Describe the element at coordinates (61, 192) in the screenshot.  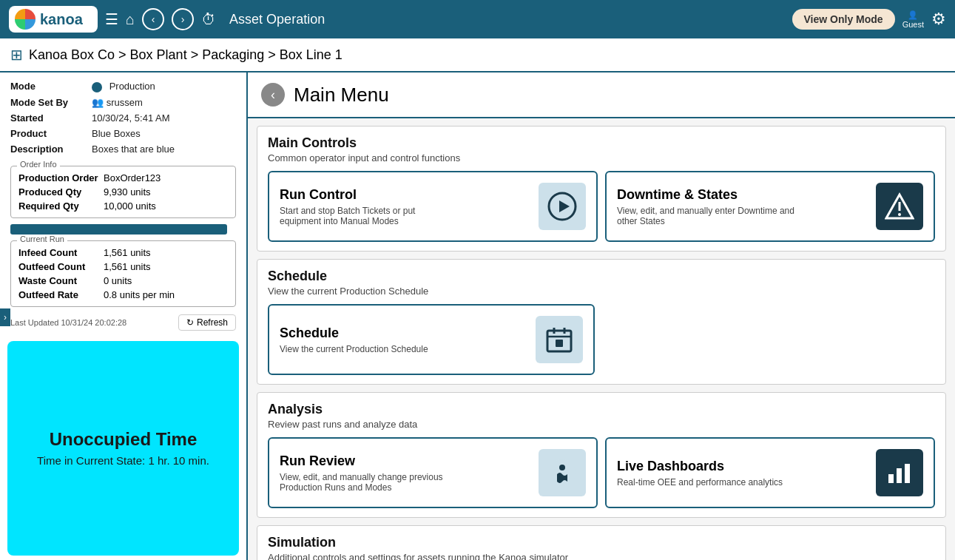
I see `produced-qty-label: Produced Qty` at that location.